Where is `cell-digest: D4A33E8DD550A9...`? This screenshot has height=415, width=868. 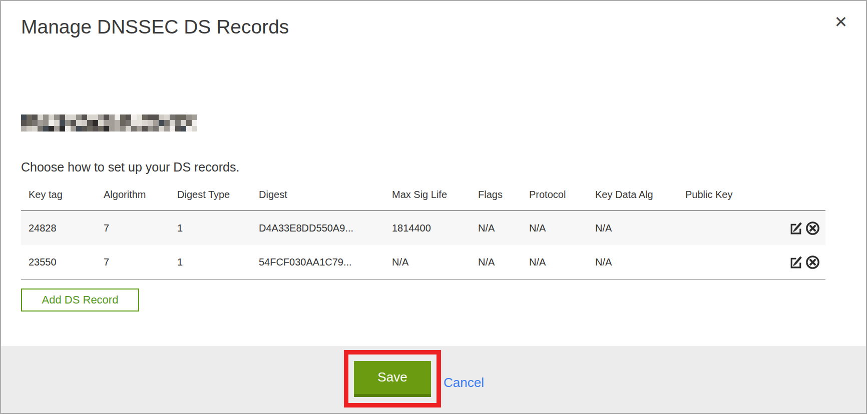
cell-digest: D4A33E8DD550A9... is located at coordinates (318, 228).